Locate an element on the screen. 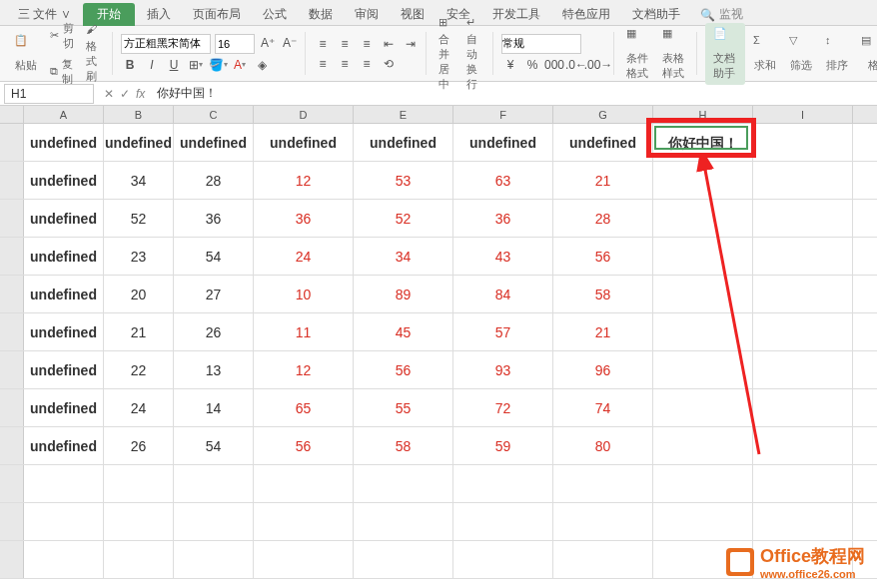  sort-button: ↕ 排序 is located at coordinates (837, 54).